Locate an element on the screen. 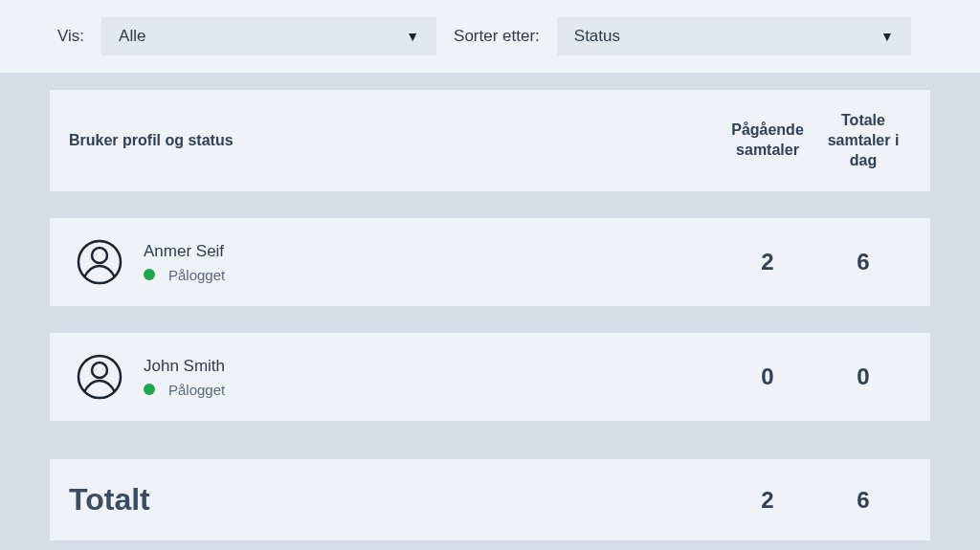 The width and height of the screenshot is (980, 550). total-row: Totalt 2 6 is located at coordinates (490, 499).